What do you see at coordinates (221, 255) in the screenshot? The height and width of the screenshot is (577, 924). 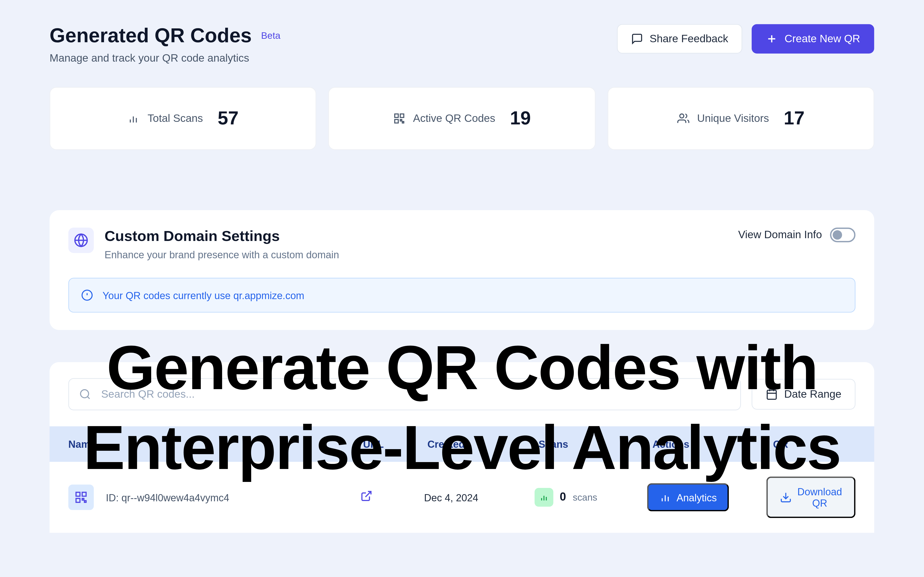 I see `panel-subtitle: Enhance your brand presence with a custo…` at bounding box center [221, 255].